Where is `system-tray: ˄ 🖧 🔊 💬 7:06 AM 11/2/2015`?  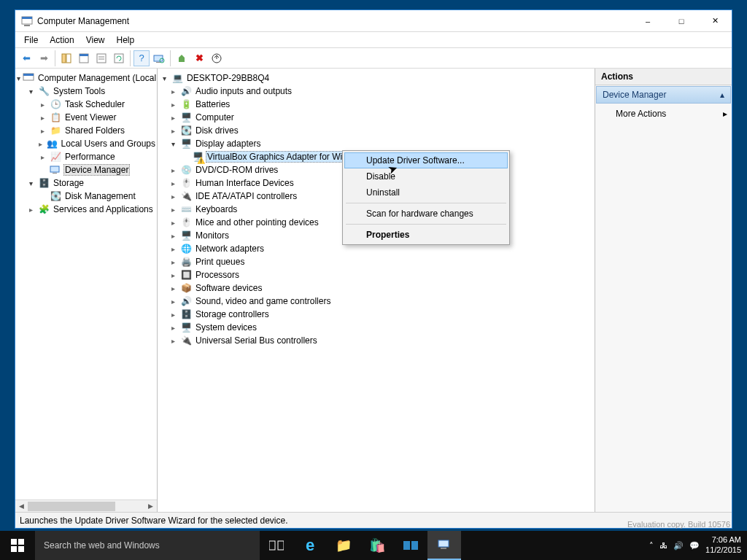 system-tray: ˄ 🖧 🔊 💬 7:06 AM 11/2/2015 is located at coordinates (698, 545).